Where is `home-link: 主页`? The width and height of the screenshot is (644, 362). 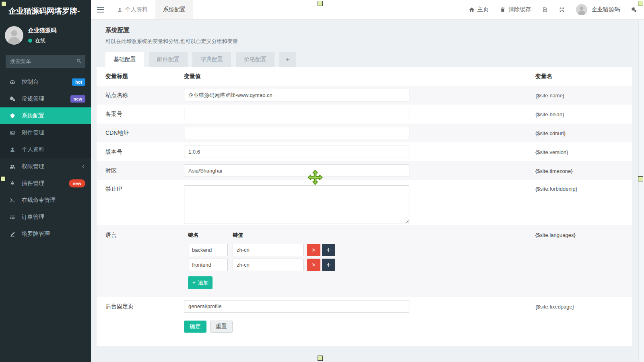
home-link: 主页 is located at coordinates (479, 10).